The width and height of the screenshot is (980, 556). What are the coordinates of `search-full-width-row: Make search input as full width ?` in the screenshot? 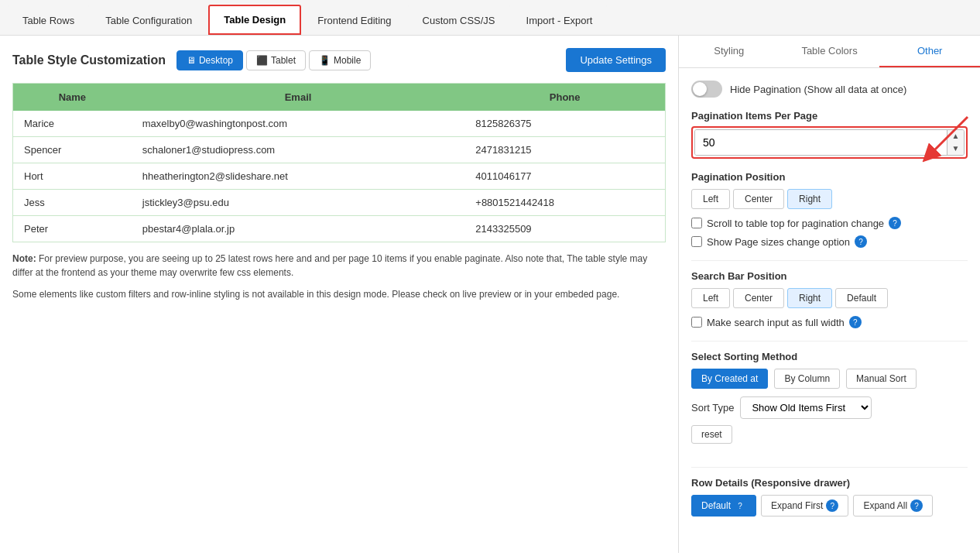 It's located at (830, 322).